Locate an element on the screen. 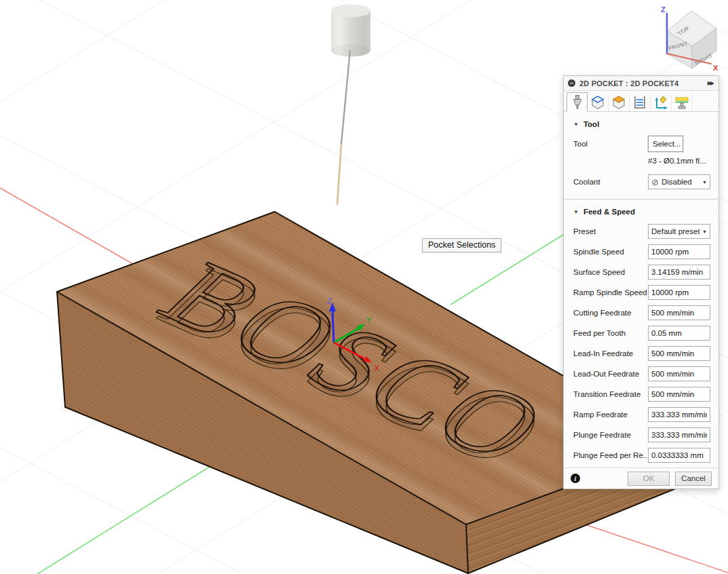 This screenshot has height=574, width=728. feed-speed-section-header: ▼ Feed & Speed is located at coordinates (641, 212).